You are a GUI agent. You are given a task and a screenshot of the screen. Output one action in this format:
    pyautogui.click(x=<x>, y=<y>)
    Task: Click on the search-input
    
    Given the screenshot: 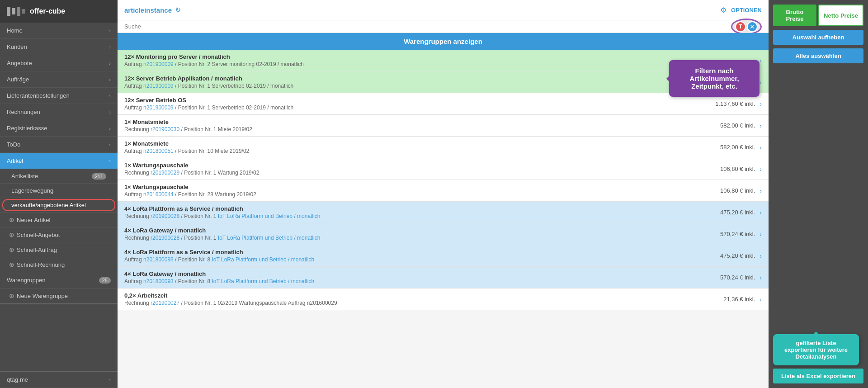 What is the action you would take?
    pyautogui.click(x=443, y=26)
    